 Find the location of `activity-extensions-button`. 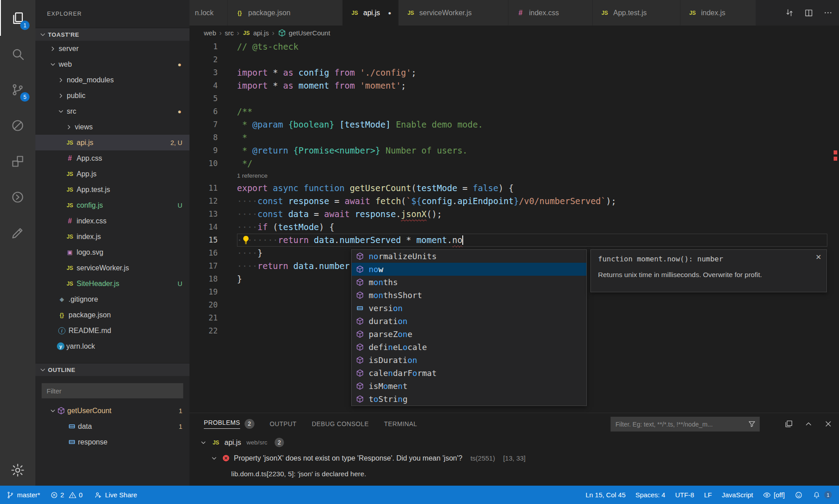

activity-extensions-button is located at coordinates (18, 161).